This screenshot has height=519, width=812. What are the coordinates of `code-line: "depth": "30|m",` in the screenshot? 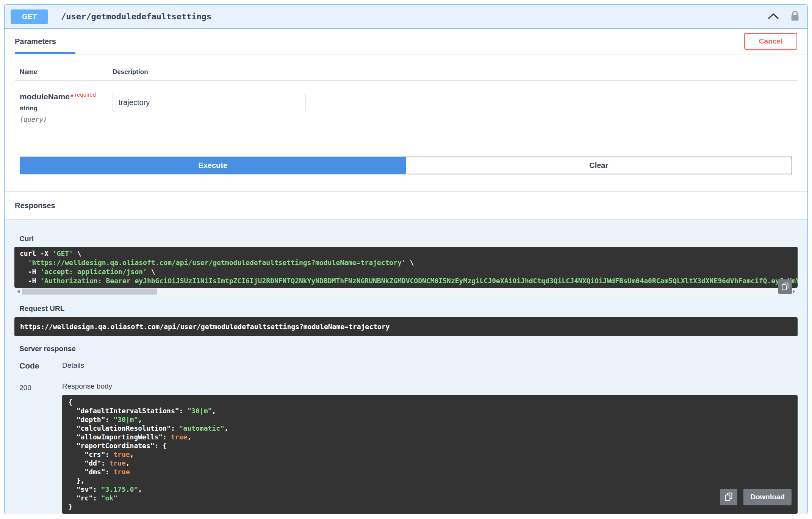 It's located at (430, 419).